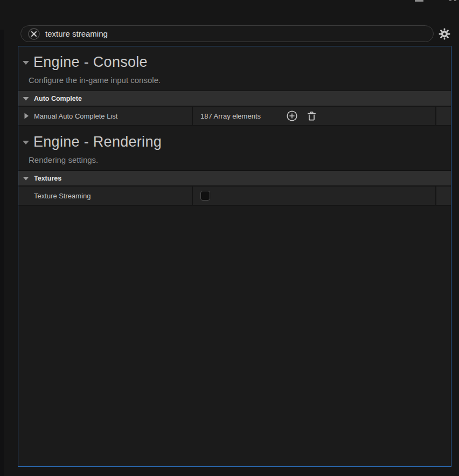 Image resolution: width=459 pixels, height=476 pixels. I want to click on section-title: Engine - Rendering, so click(98, 142).